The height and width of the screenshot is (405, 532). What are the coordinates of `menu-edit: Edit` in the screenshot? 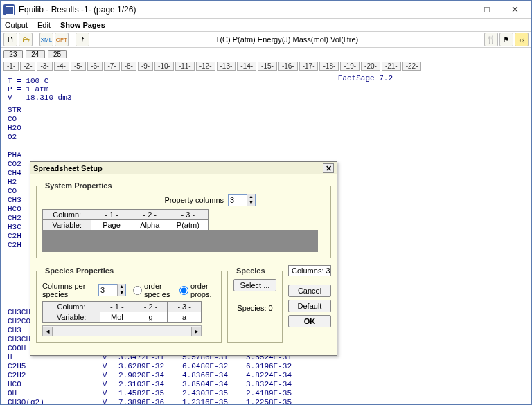 It's located at (44, 25).